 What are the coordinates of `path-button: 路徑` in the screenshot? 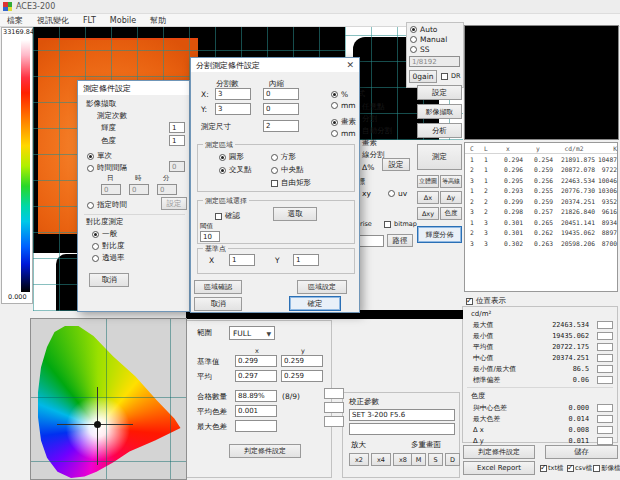 It's located at (400, 240).